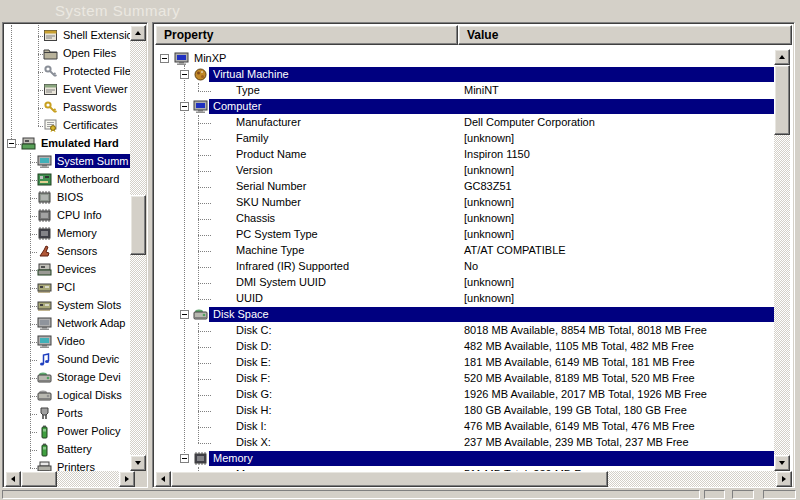 This screenshot has height=500, width=800. Describe the element at coordinates (464, 427) in the screenshot. I see `property-row-disk-i: Disk I:476 MB Available, 6149 MB Total, …` at that location.